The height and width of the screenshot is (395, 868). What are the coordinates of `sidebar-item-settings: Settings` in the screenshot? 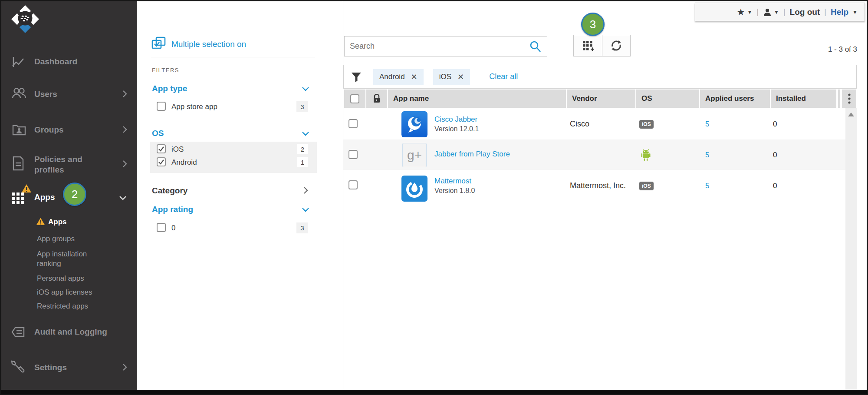 It's located at (50, 368).